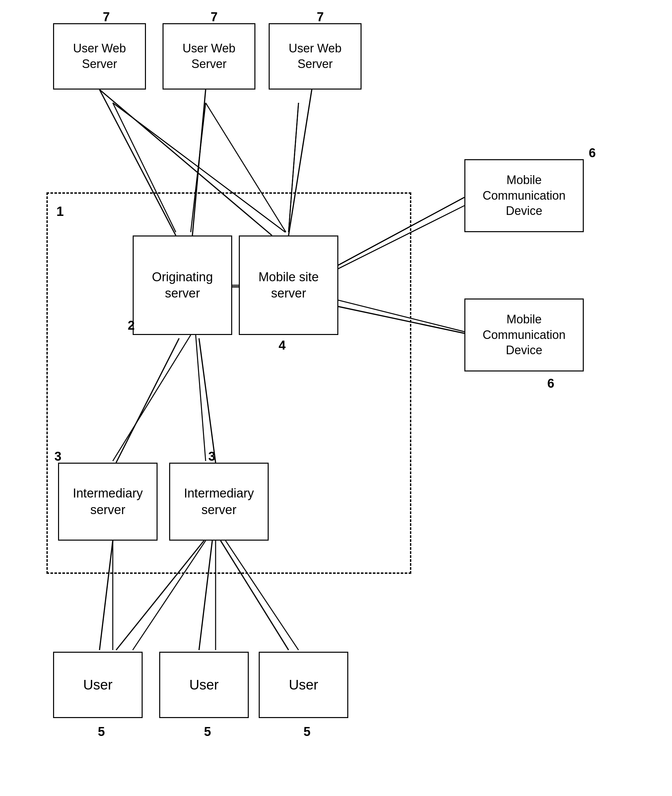  What do you see at coordinates (108, 502) in the screenshot?
I see `intermediary-server-1: Intermediary server` at bounding box center [108, 502].